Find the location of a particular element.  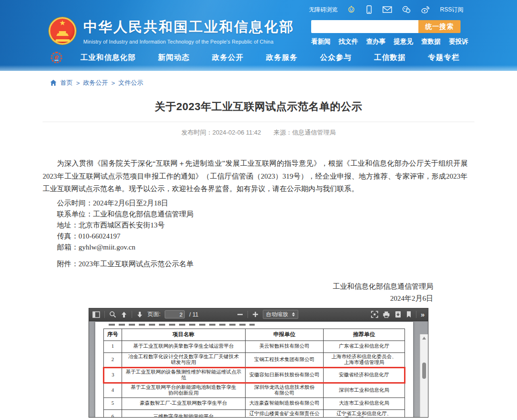

zoom-in-icon is located at coordinates (256, 314).